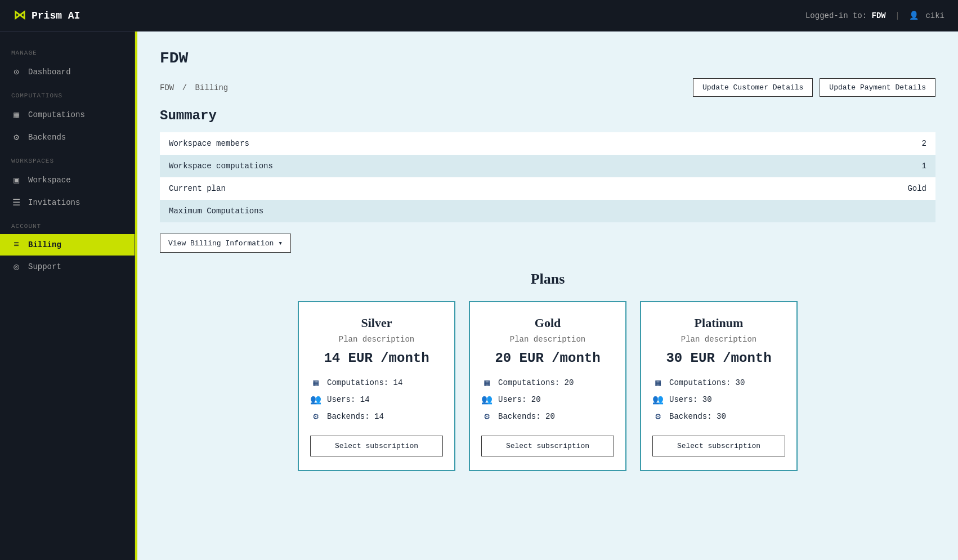 The height and width of the screenshot is (560, 958). What do you see at coordinates (16, 137) in the screenshot?
I see `backends-icon: ⚙` at bounding box center [16, 137].